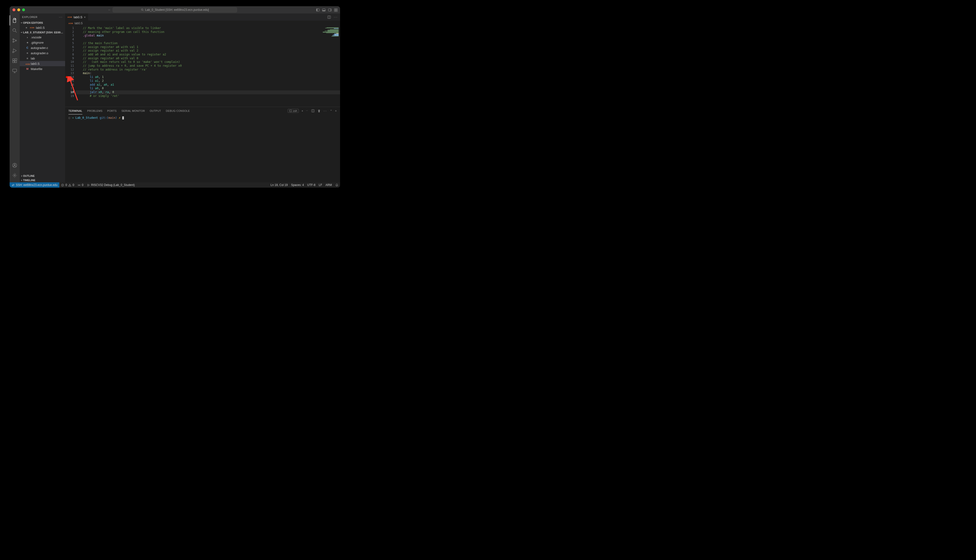 The width and height of the screenshot is (976, 560). Describe the element at coordinates (15, 165) in the screenshot. I see `accounts-button` at that location.